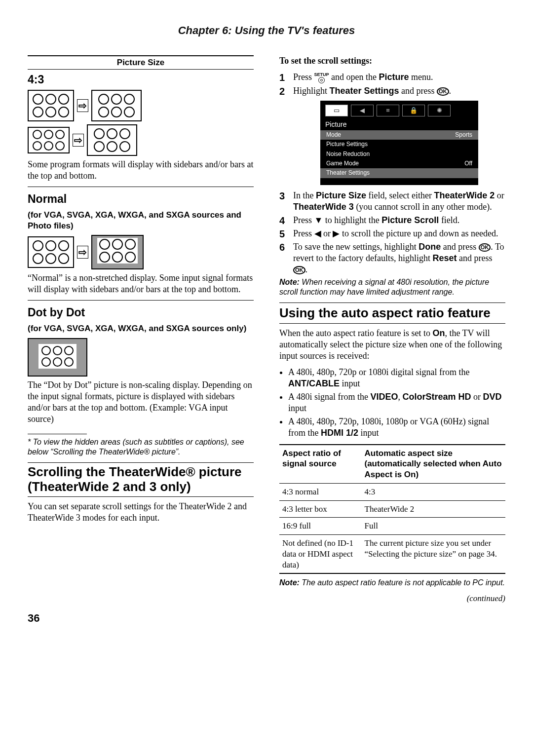  Describe the element at coordinates (392, 583) in the screenshot. I see `note-autoaspect: Note: The auto aspect ratio feature is n…` at that location.